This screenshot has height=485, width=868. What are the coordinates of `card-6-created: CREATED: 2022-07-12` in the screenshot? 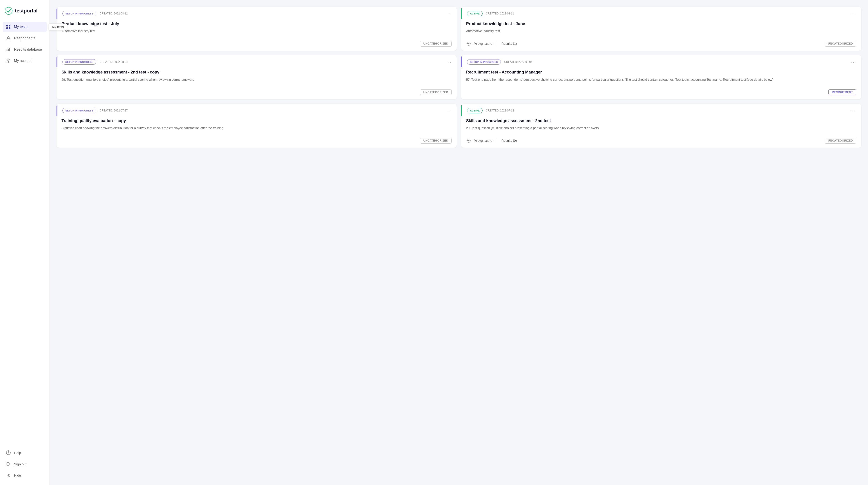 It's located at (500, 111).